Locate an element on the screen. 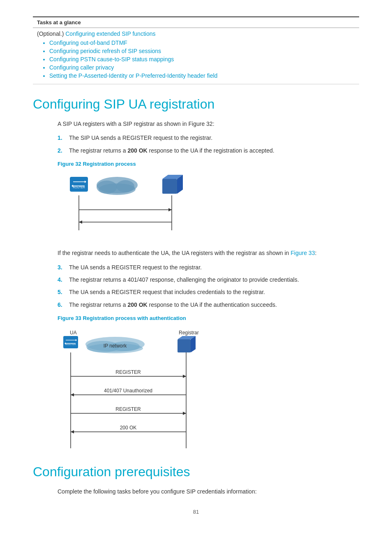  svg-text: IP network is located at coordinates (115, 346).